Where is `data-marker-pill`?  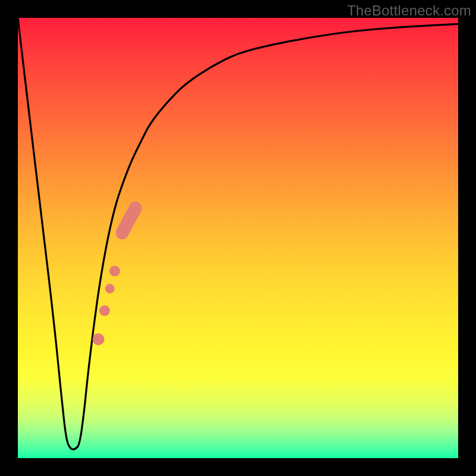
data-marker-pill is located at coordinates (129, 221).